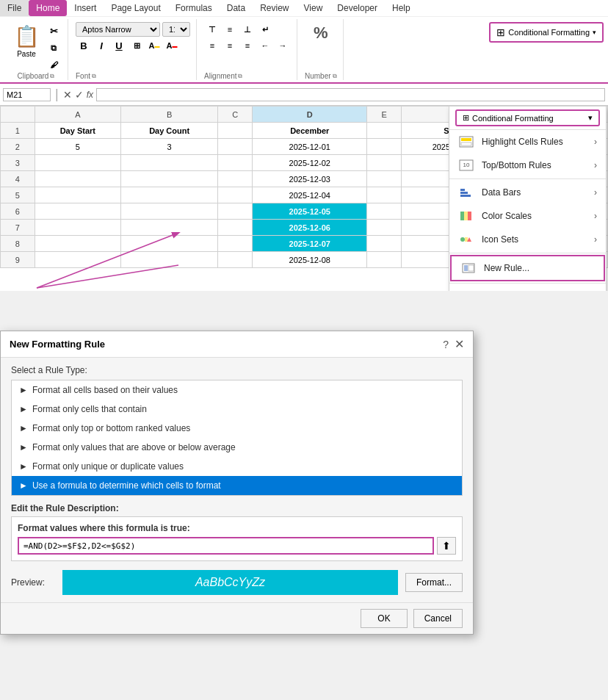 This screenshot has width=608, height=700. What do you see at coordinates (230, 46) in the screenshot?
I see `align-center-button: ≡` at bounding box center [230, 46].